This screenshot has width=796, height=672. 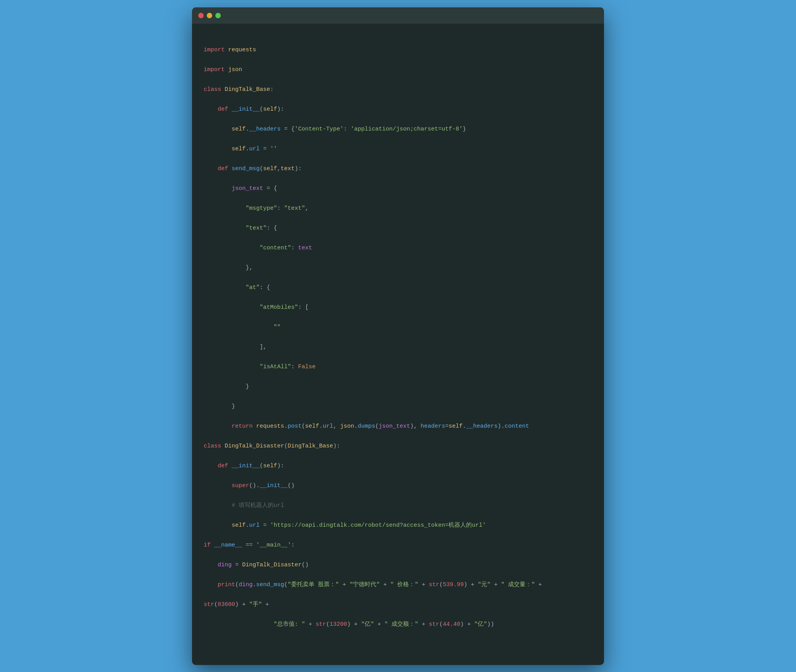 What do you see at coordinates (218, 16) in the screenshot?
I see `maximize-button` at bounding box center [218, 16].